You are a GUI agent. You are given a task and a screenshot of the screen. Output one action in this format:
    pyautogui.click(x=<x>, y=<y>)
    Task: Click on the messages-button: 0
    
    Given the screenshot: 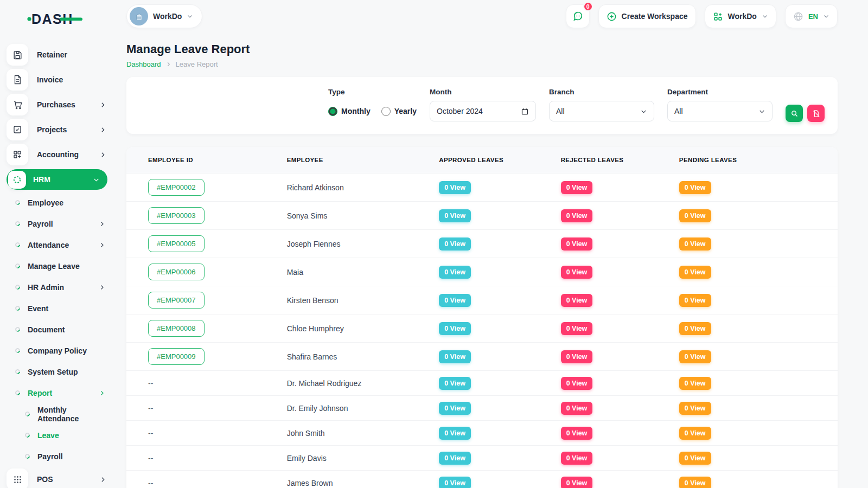 What is the action you would take?
    pyautogui.click(x=578, y=16)
    